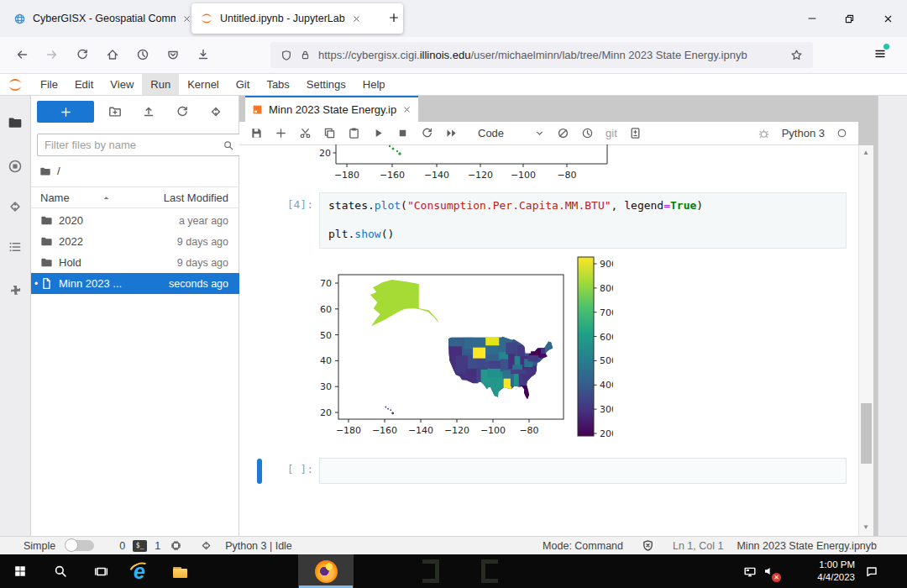 This screenshot has height=588, width=907. What do you see at coordinates (139, 571) in the screenshot?
I see `internet-explorer-button: e` at bounding box center [139, 571].